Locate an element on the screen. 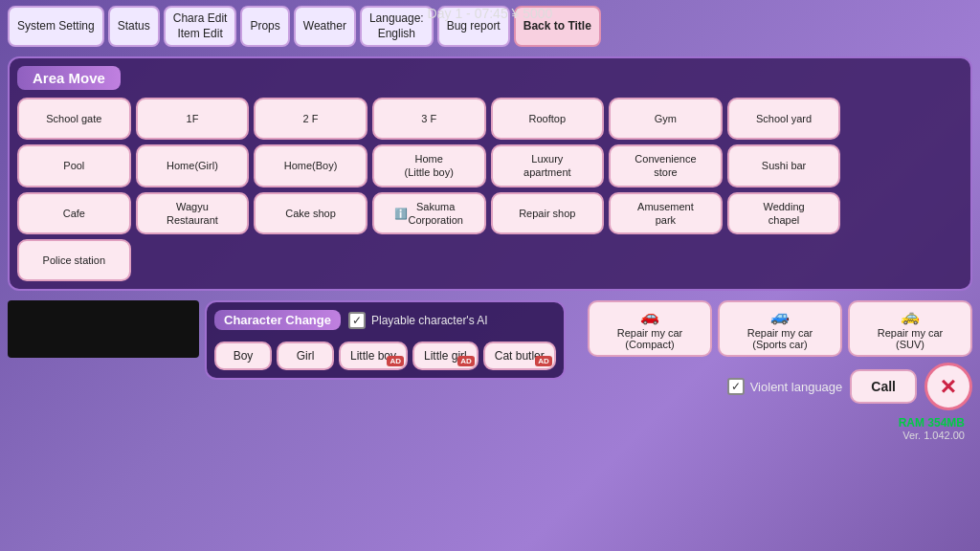 This screenshot has height=551, width=980. char-girl-button: Girl is located at coordinates (305, 356).